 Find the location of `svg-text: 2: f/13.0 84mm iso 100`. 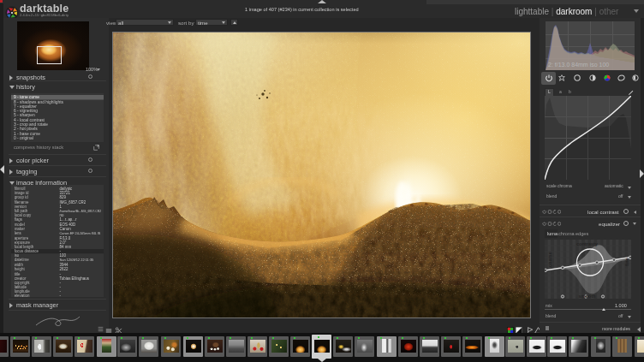

svg-text: 2: f/13.0 84mm iso 100 is located at coordinates (579, 65).